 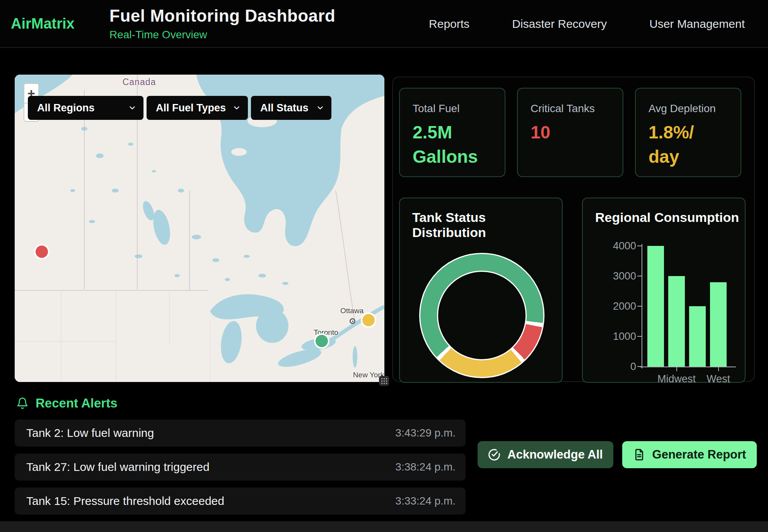 What do you see at coordinates (191, 108) in the screenshot?
I see `filter-fuel-types-value: All Fuel Types` at bounding box center [191, 108].